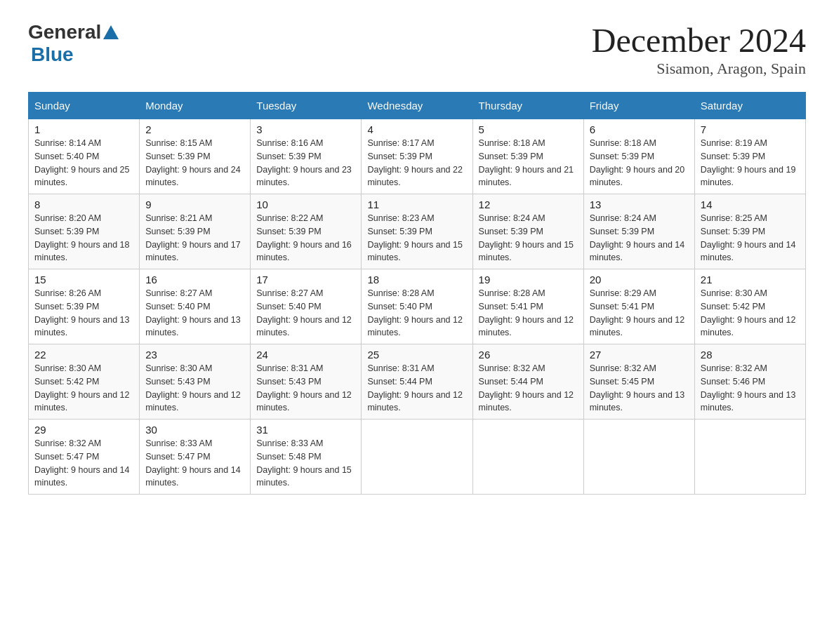  What do you see at coordinates (528, 157) in the screenshot?
I see `day-cell: 5 Sunrise: 8:18 AM Sunset: 5:39 PM Dayli…` at bounding box center [528, 157].